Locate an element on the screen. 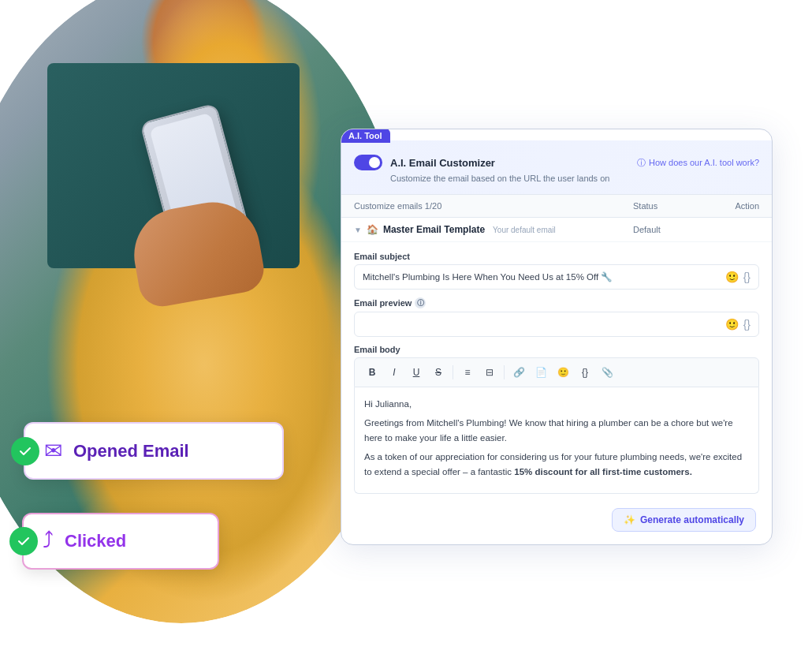  body-label: Email body is located at coordinates (557, 349).